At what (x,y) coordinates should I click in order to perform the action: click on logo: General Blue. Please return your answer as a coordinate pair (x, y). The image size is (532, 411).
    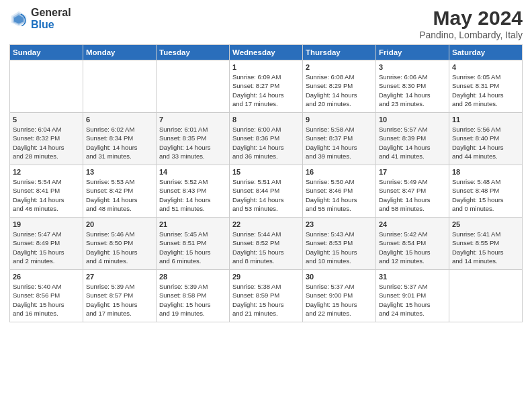
    Looking at the image, I should click on (40, 19).